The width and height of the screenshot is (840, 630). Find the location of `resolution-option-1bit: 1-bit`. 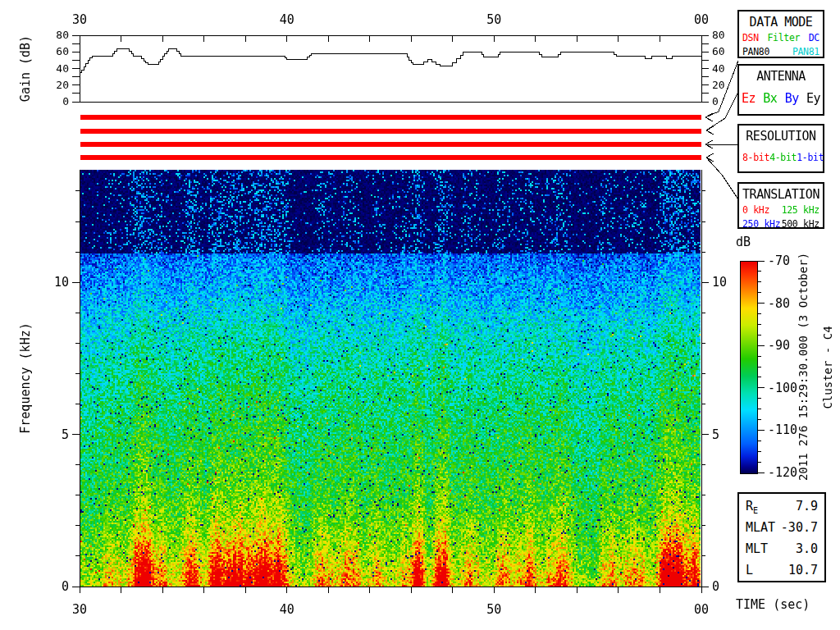

resolution-option-1bit: 1-bit is located at coordinates (810, 158).